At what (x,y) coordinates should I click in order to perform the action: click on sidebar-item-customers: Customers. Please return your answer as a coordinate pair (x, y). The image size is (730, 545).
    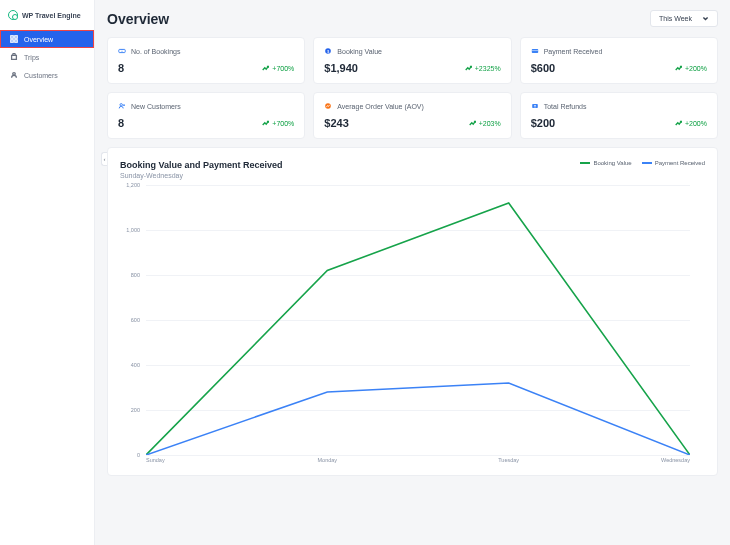
    Looking at the image, I should click on (47, 75).